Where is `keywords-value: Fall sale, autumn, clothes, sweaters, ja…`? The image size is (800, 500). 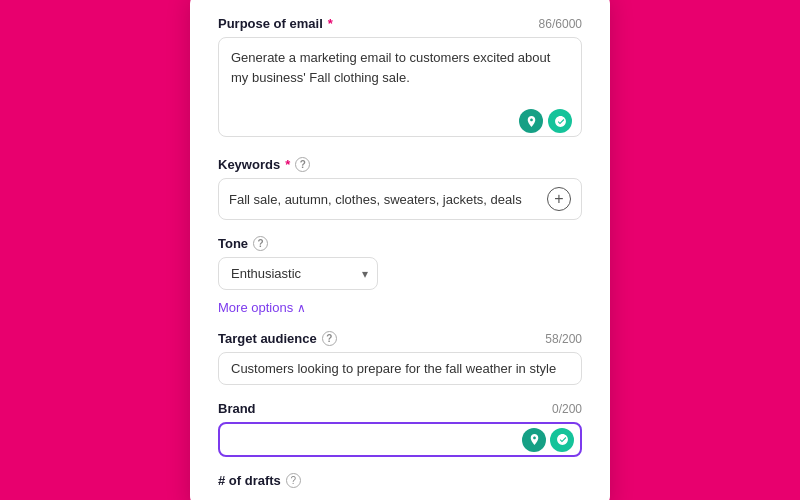
keywords-value: Fall sale, autumn, clothes, sweaters, ja… is located at coordinates (384, 200).